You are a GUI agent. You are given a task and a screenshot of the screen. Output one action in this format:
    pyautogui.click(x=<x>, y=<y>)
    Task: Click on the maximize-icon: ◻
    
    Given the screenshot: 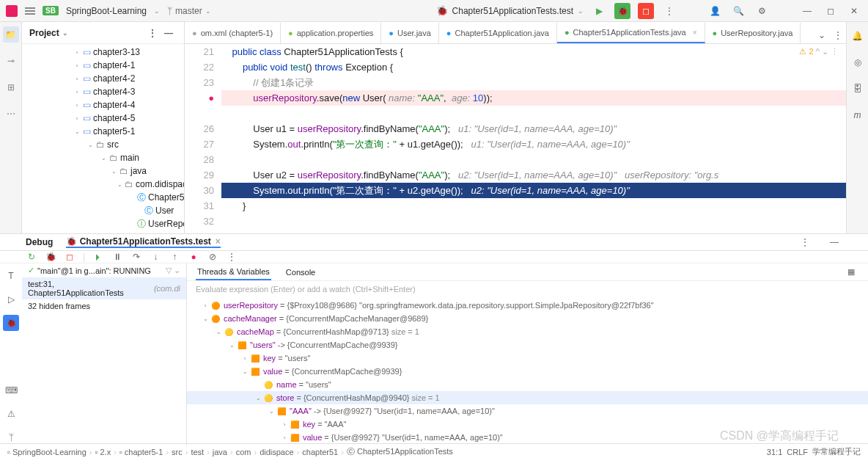 What is the action you would take?
    pyautogui.click(x=831, y=11)
    